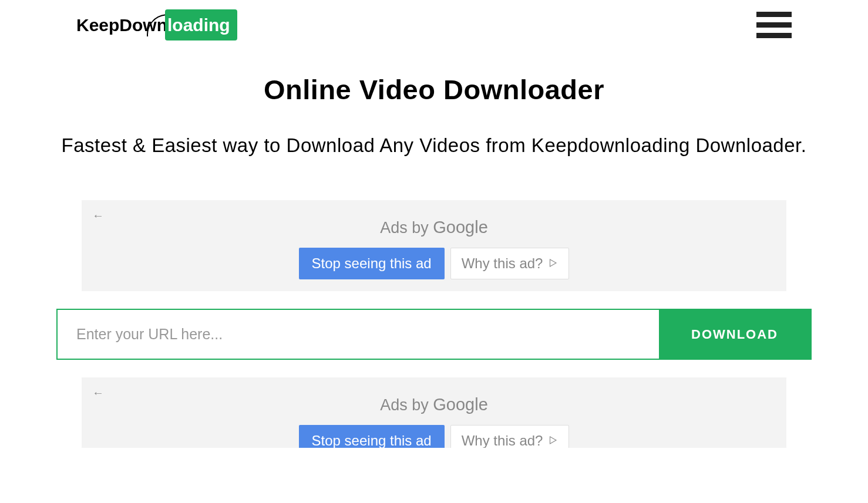 This screenshot has width=868, height=503. I want to click on logo-part-down: Down, so click(143, 25).